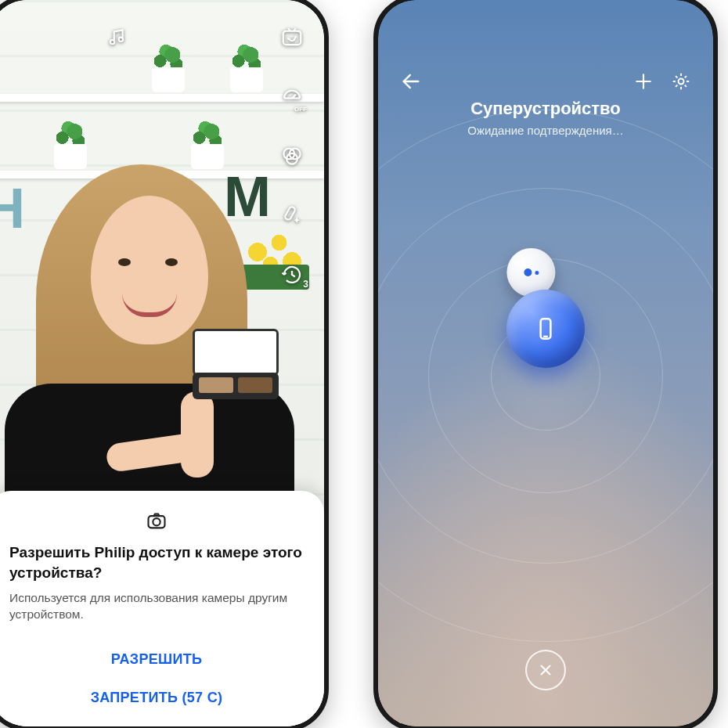 This screenshot has height=728, width=728. I want to click on allow-button: РАЗРЕШИТЬ, so click(157, 659).